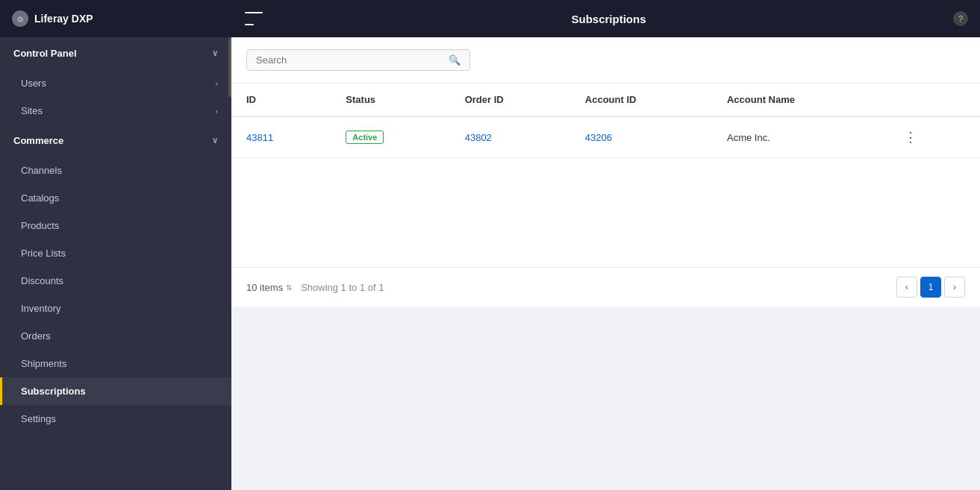  I want to click on search-icon: 🔍, so click(455, 60).